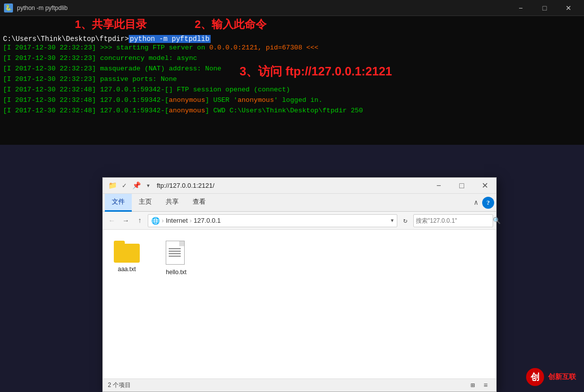 The height and width of the screenshot is (392, 584). Describe the element at coordinates (473, 386) in the screenshot. I see `thumbnail-view-button: ⊞` at that location.